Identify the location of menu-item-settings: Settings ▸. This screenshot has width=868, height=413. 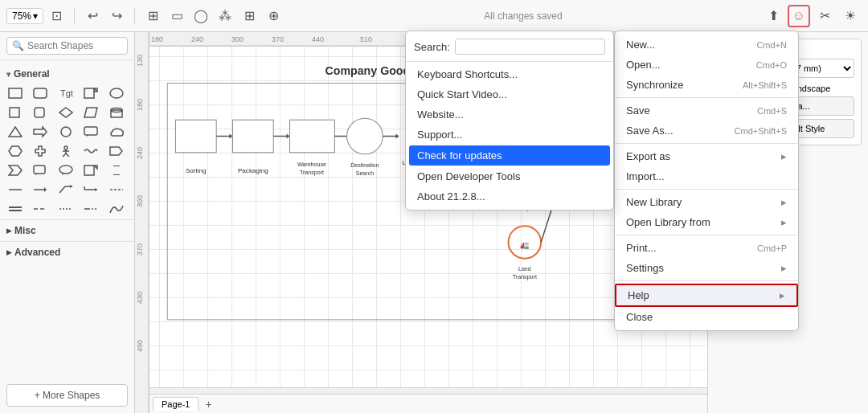
(706, 268).